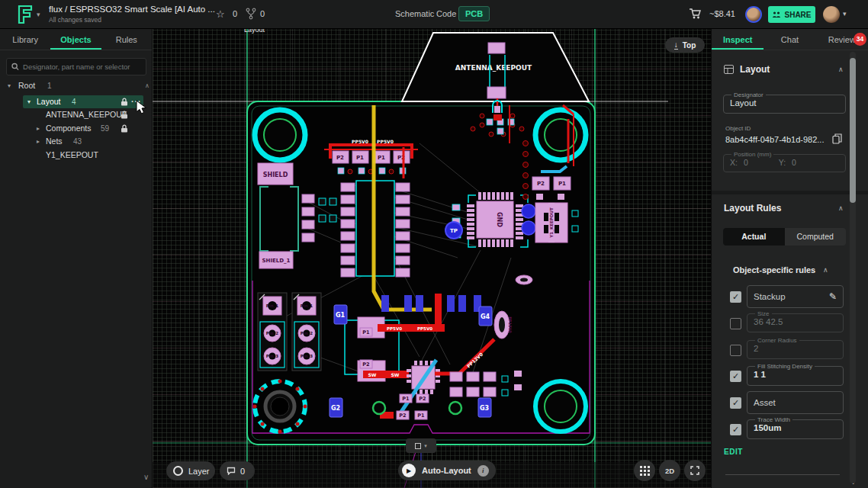 This screenshot has width=868, height=488. What do you see at coordinates (696, 14) in the screenshot?
I see `cart-icon` at bounding box center [696, 14].